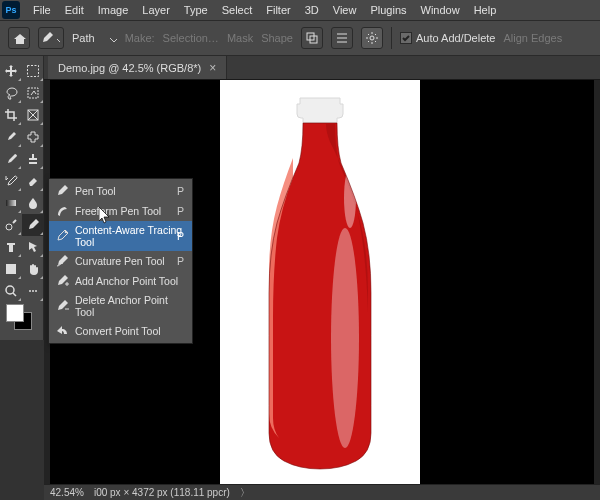  What do you see at coordinates (62, 306) in the screenshot?
I see `delanchor-icon` at bounding box center [62, 306].